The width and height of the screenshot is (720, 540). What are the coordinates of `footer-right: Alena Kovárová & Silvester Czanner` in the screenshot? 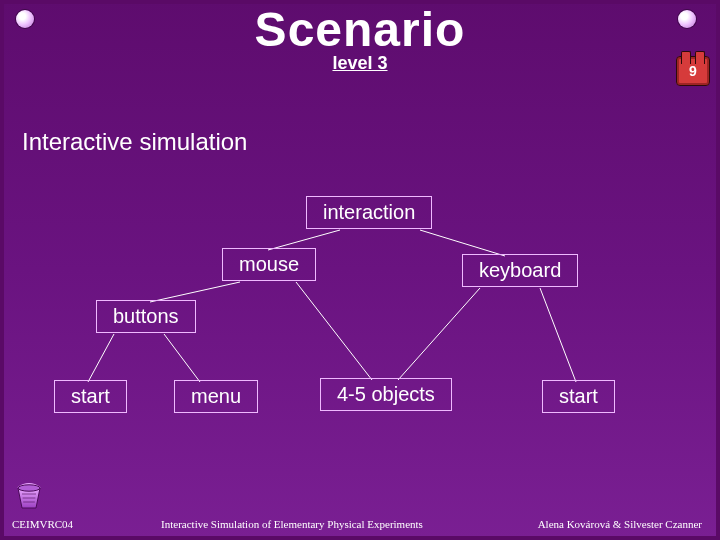 It's located at (582, 524).